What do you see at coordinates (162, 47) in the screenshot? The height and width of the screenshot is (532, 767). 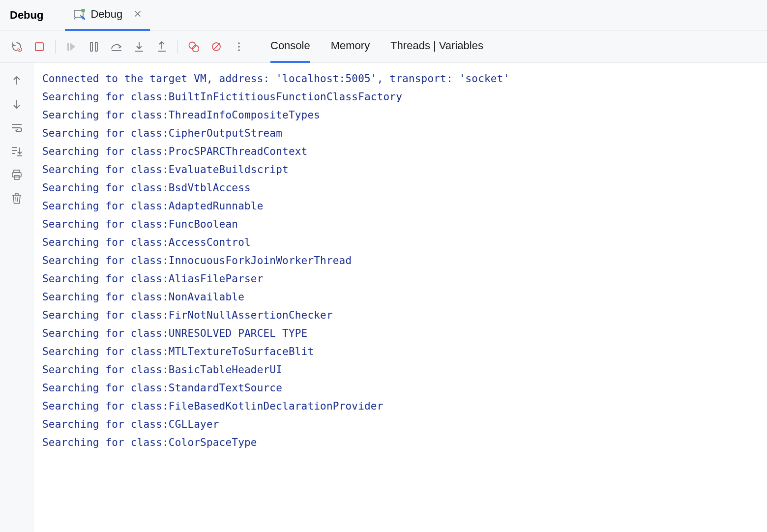 I see `step-out-button` at bounding box center [162, 47].